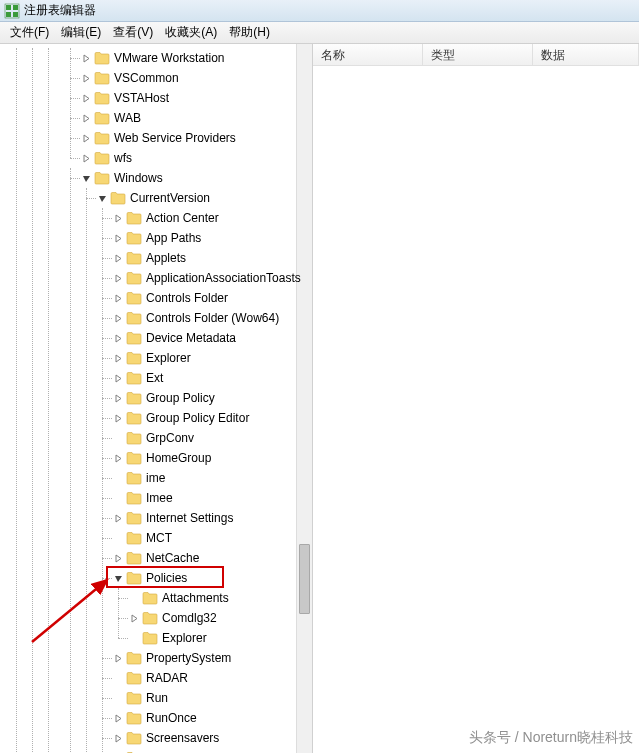  Describe the element at coordinates (196, 58) in the screenshot. I see `tree-item: VMware Workstation` at that location.